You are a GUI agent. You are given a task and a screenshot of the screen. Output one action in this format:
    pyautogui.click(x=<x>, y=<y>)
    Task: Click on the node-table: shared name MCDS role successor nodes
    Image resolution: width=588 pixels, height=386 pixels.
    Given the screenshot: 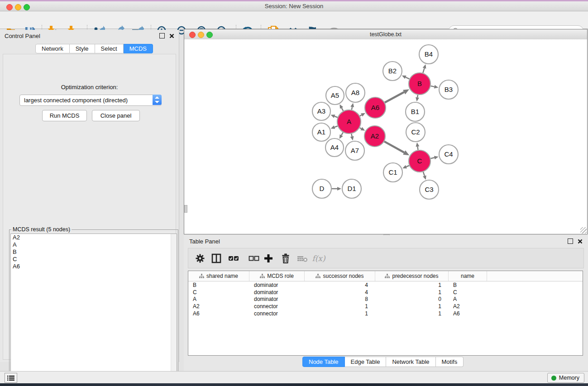 What is the action you would take?
    pyautogui.click(x=386, y=313)
    